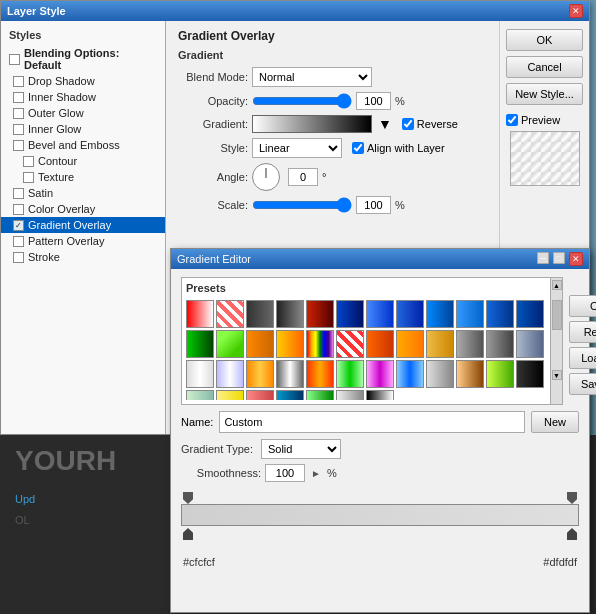 The height and width of the screenshot is (614, 596). Describe the element at coordinates (572, 534) in the screenshot. I see `color-stop-right` at that location.